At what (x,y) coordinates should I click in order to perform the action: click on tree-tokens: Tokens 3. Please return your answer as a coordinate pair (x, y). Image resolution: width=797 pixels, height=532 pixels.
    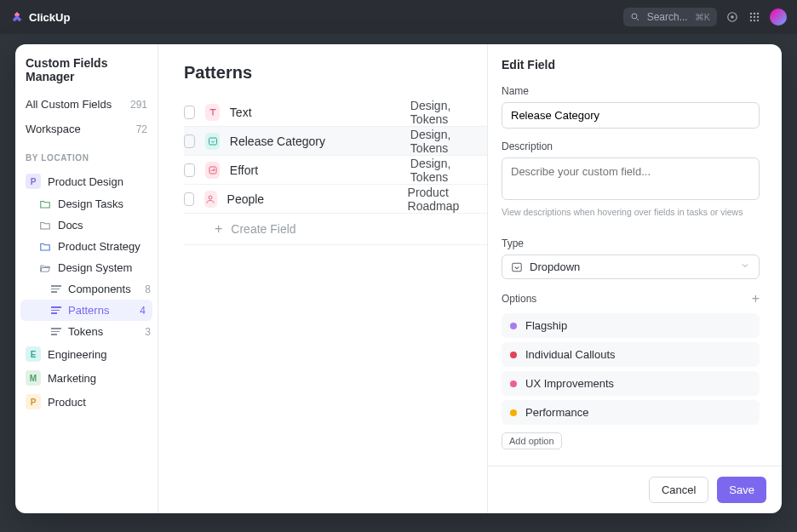
    Looking at the image, I should click on (87, 332).